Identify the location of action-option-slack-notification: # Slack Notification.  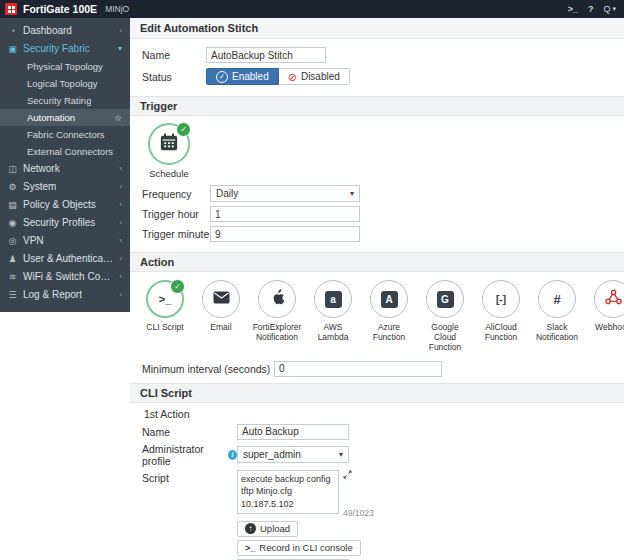
(557, 316).